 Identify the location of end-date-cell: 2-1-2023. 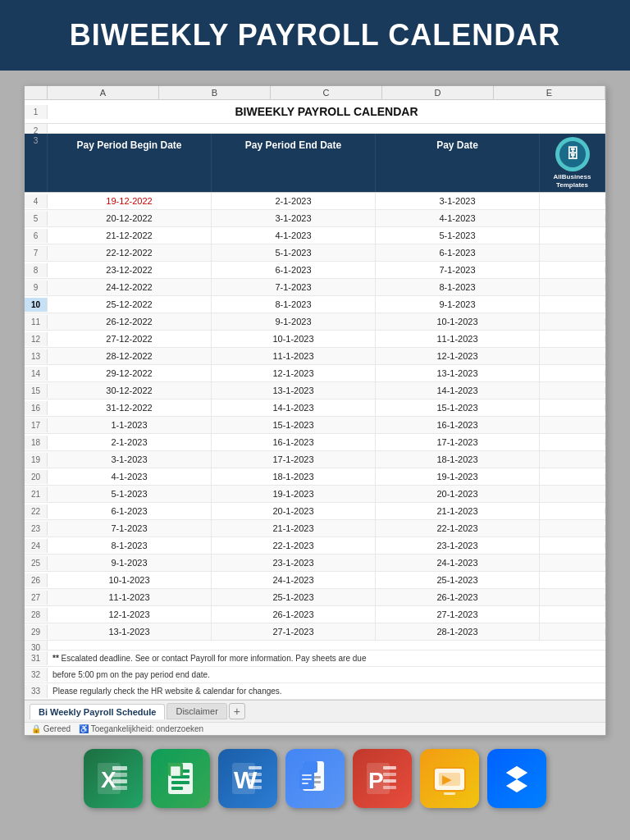
(294, 201).